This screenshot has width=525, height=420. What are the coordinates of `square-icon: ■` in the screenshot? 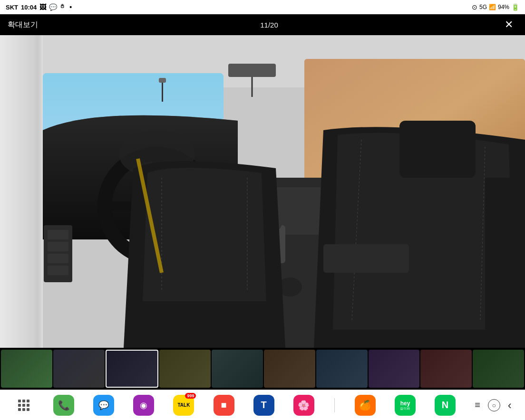 It's located at (224, 405).